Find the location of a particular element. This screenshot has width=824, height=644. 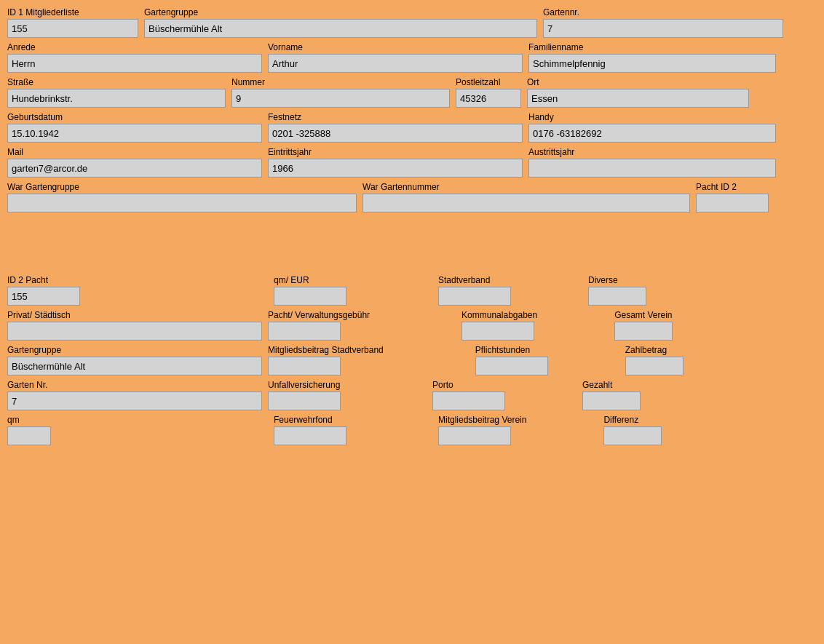

id1-input is located at coordinates (73, 28).